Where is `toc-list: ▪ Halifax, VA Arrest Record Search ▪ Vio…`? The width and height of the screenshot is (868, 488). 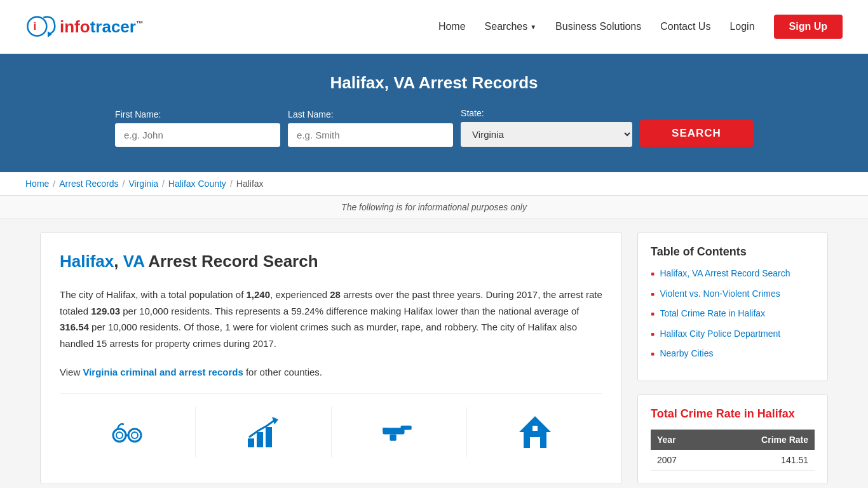 toc-list: ▪ Halifax, VA Arrest Record Search ▪ Vio… is located at coordinates (733, 315).